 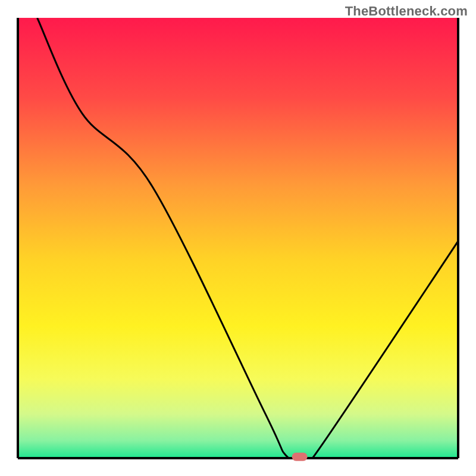 What do you see at coordinates (406, 11) in the screenshot?
I see `watermark-text: TheBottleneck.com` at bounding box center [406, 11].